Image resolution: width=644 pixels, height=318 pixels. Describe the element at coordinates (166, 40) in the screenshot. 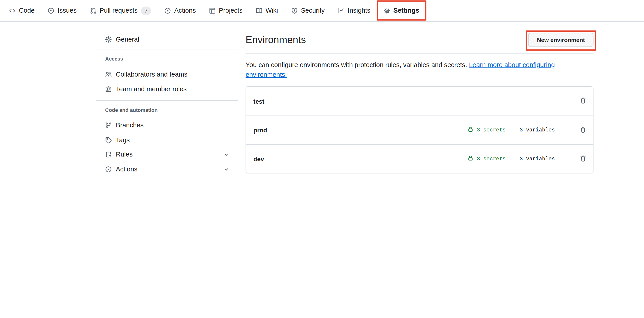

I see `sidebar-item-general: General` at that location.